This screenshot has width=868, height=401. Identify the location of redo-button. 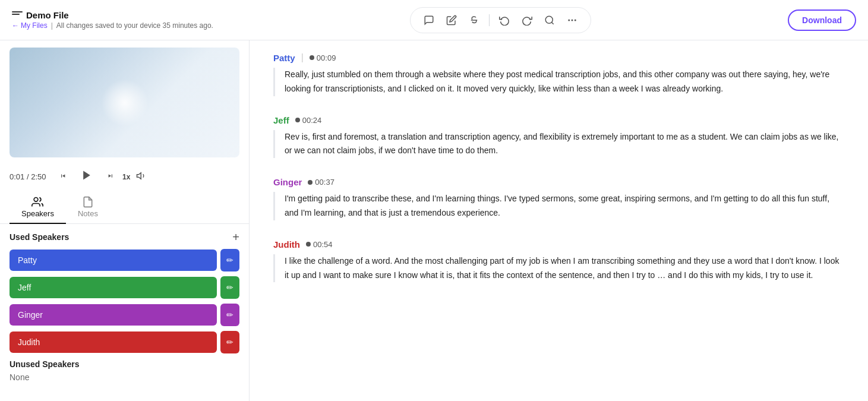
(527, 20).